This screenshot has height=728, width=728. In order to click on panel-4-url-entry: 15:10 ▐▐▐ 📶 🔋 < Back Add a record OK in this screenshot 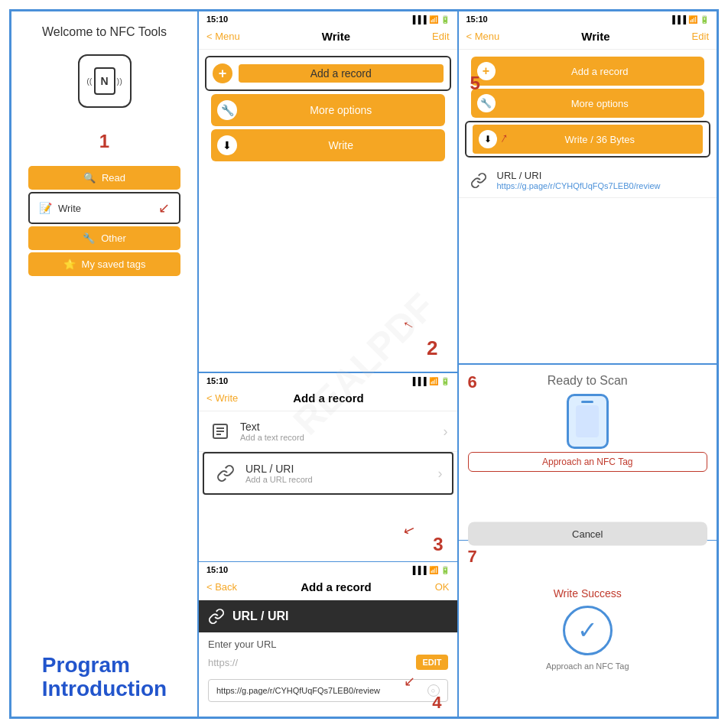, I will do `click(328, 639)`.